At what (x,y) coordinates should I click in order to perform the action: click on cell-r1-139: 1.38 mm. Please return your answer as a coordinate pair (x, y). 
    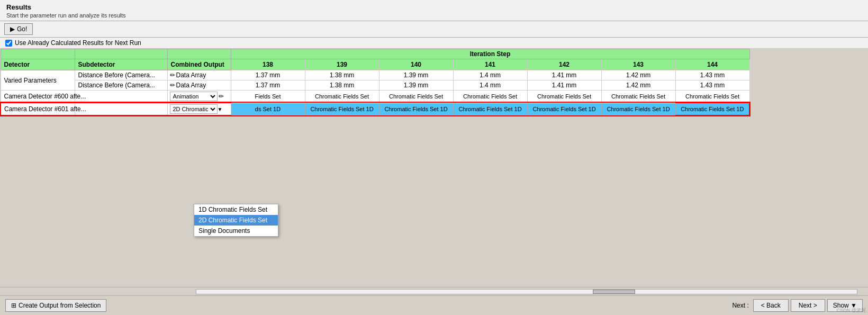
    Looking at the image, I should click on (342, 75).